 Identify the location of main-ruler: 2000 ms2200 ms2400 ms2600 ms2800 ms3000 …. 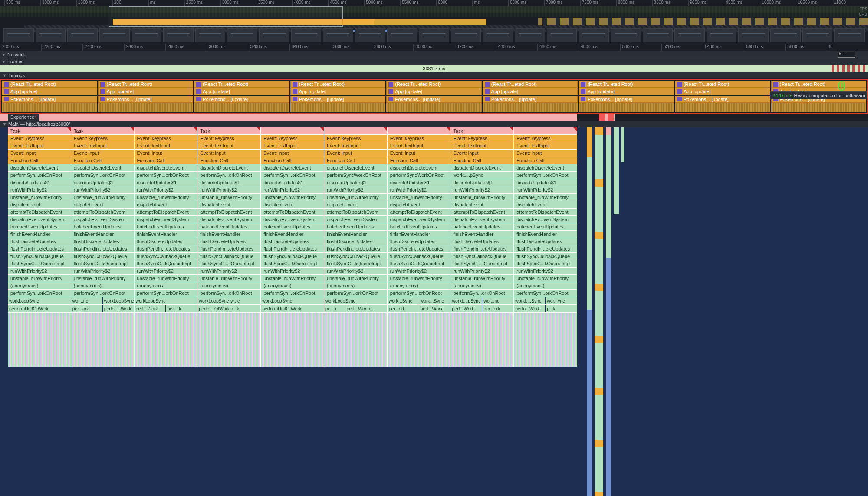
(434, 48).